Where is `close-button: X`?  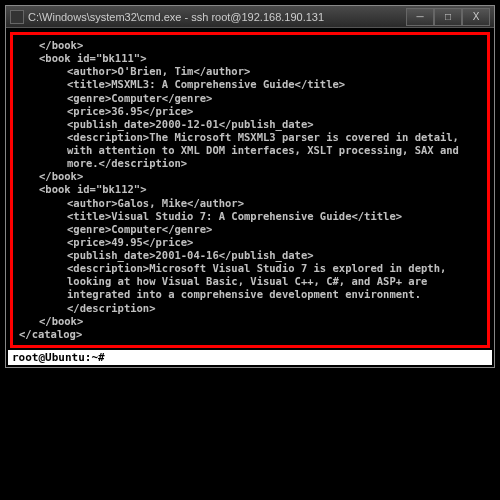
close-button: X is located at coordinates (476, 17).